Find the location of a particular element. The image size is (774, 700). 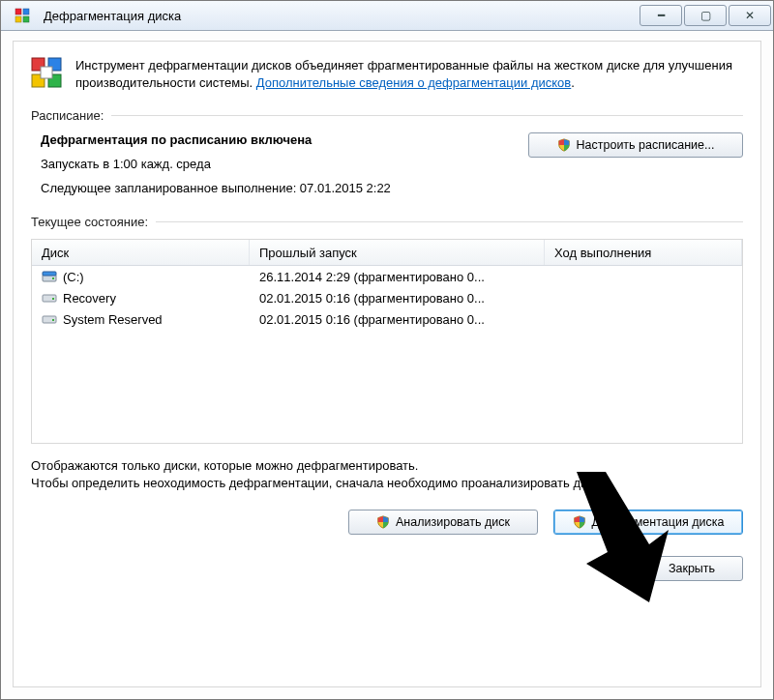

window-title: Дефрагментация диска is located at coordinates (112, 15).